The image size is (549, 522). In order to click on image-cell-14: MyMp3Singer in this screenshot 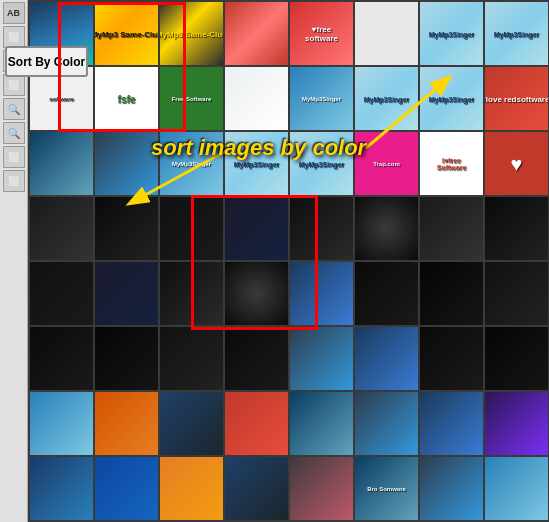, I will do `click(452, 98)`.